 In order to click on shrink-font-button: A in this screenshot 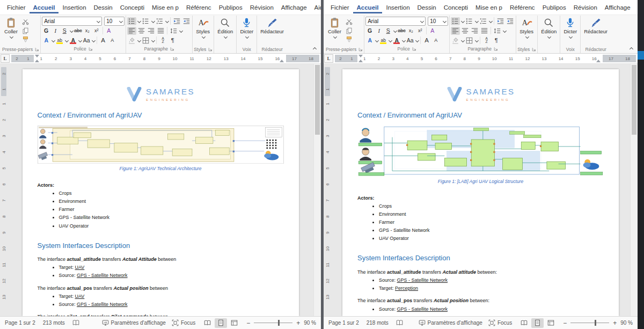, I will do `click(112, 41)`.